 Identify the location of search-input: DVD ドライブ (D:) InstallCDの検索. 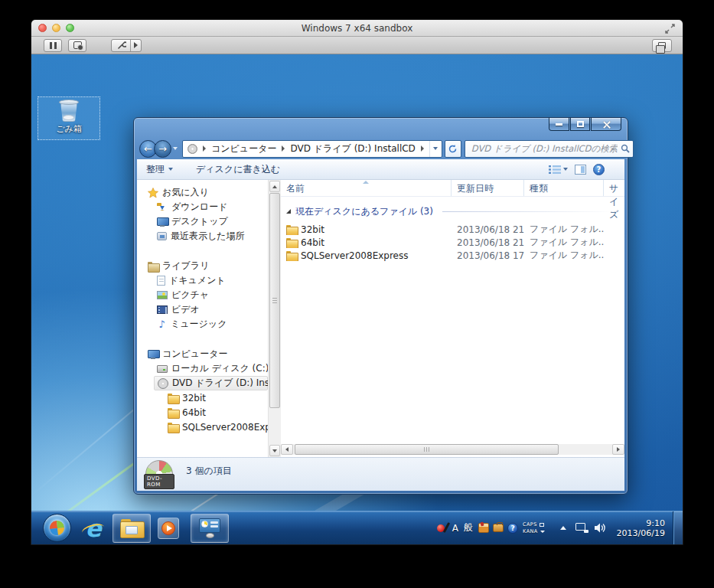
(549, 149).